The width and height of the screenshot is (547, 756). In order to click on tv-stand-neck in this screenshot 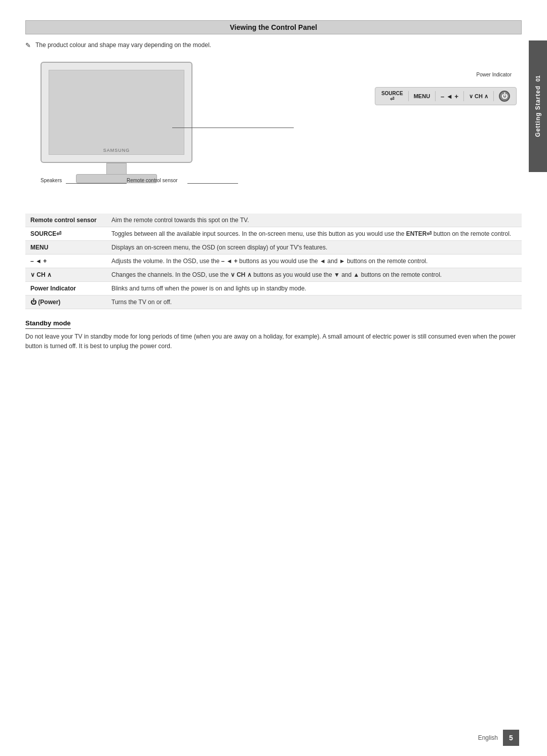, I will do `click(116, 169)`.